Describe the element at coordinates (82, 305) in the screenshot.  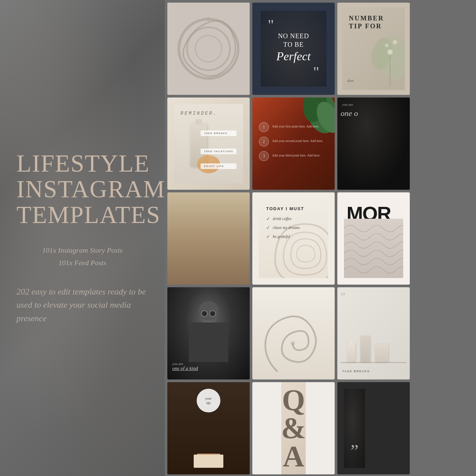
I see `description-text: 202 easy to edit templates ready to be u…` at that location.